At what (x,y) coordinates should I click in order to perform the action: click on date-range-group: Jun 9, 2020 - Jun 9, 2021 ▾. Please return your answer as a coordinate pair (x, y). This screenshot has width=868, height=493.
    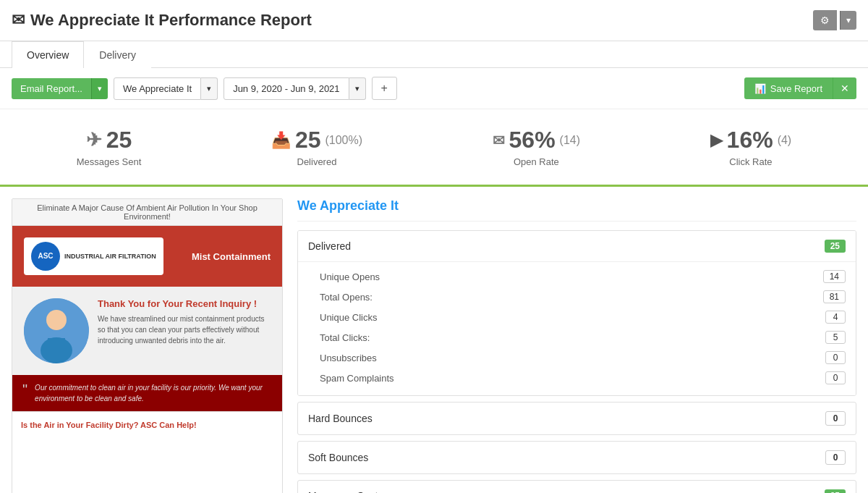
    Looking at the image, I should click on (294, 88).